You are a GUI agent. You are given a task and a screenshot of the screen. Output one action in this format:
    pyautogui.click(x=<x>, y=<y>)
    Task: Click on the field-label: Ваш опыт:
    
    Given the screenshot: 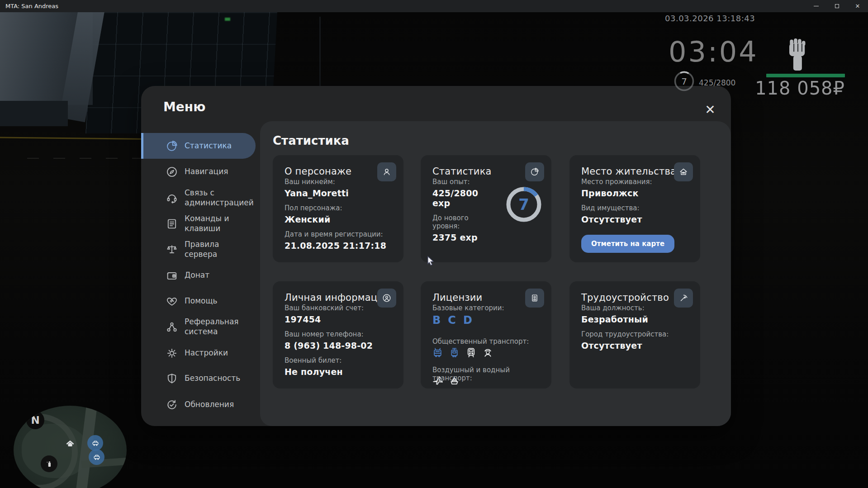 What is the action you would take?
    pyautogui.click(x=465, y=182)
    